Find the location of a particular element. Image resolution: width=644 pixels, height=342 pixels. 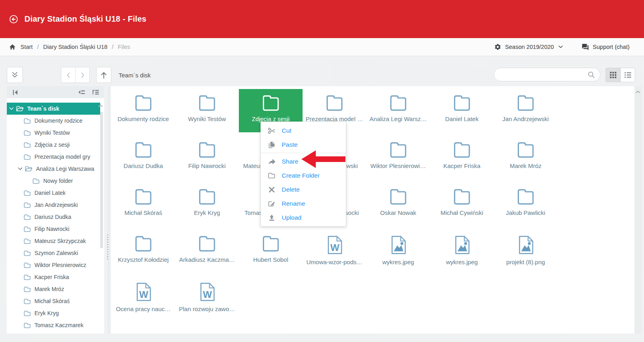

sidebar-scroll-up-icon is located at coordinates (100, 106).